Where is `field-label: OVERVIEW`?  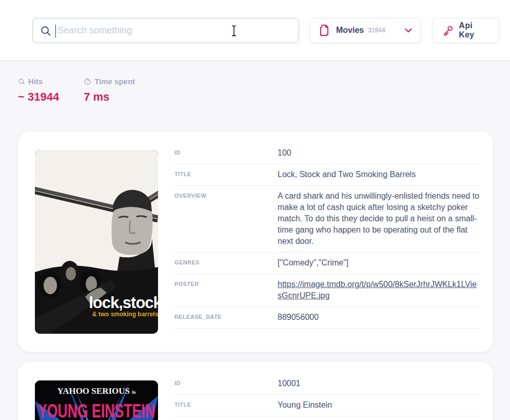
field-label: OVERVIEW is located at coordinates (226, 219).